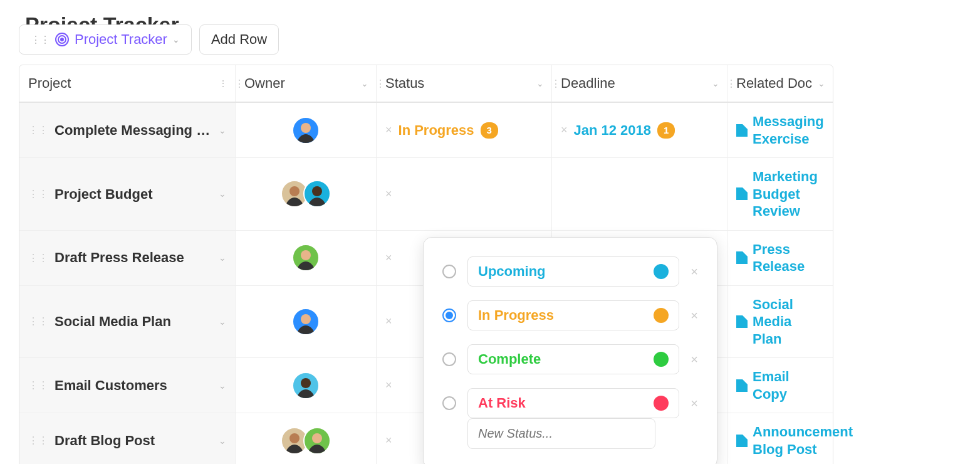 Image resolution: width=980 pixels, height=464 pixels. Describe the element at coordinates (516, 315) in the screenshot. I see `status-option-label: In Progress` at that location.